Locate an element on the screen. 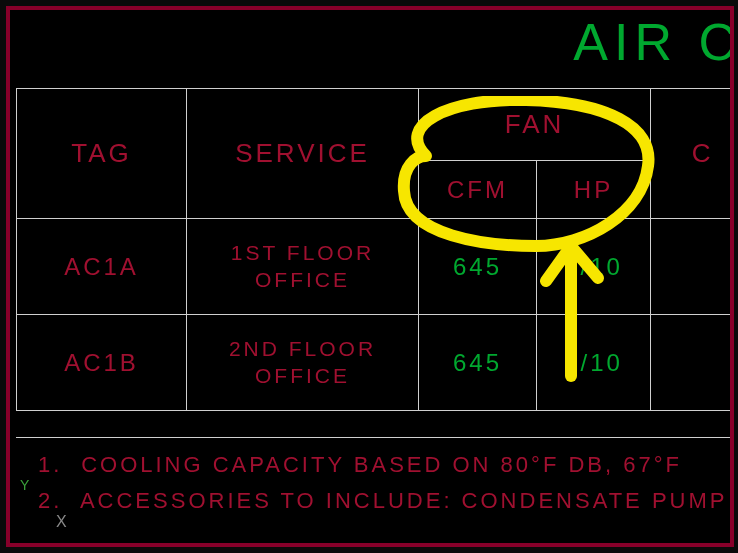 This screenshot has width=738, height=553. note-text: ACCESSORIES TO INCLUDE: CONDENSATE PUMP is located at coordinates (404, 500).